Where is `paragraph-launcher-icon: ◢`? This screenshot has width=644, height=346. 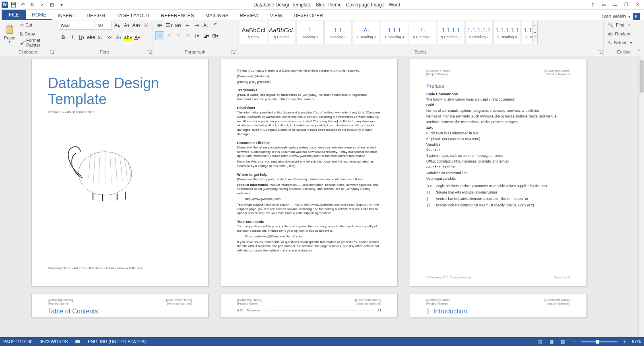 paragraph-launcher-icon: ◢ is located at coordinates (234, 53).